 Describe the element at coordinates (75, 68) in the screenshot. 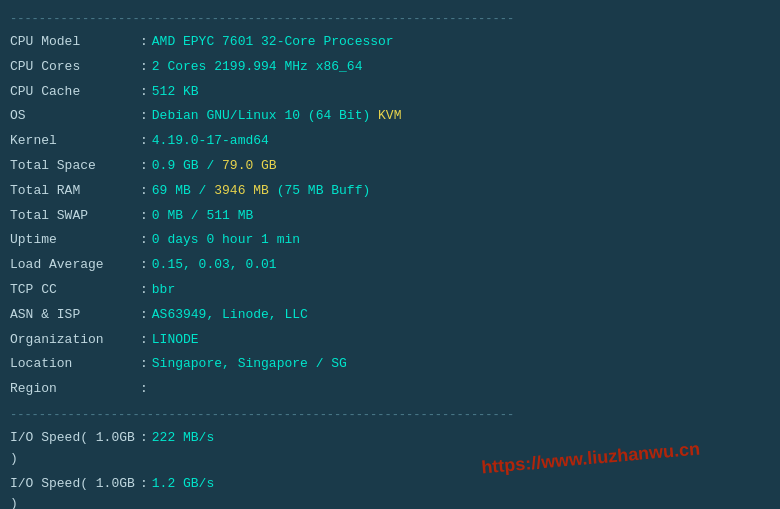

I see `row-label: CPU Cores` at that location.